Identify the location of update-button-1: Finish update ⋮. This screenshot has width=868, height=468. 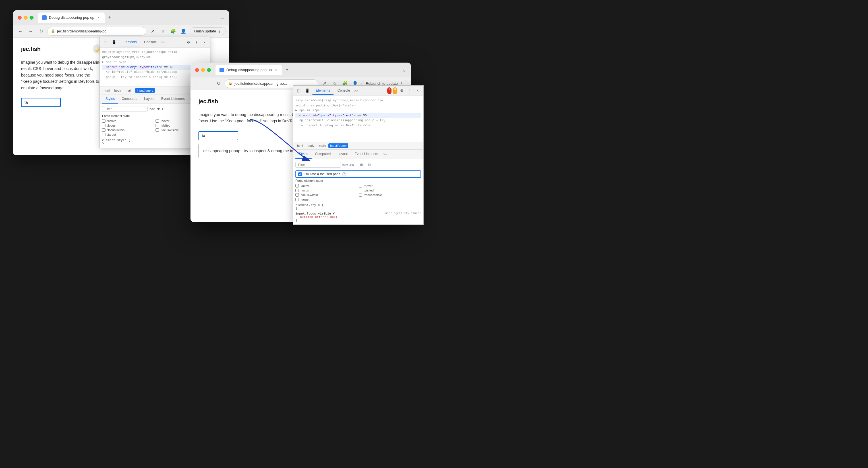
(208, 31).